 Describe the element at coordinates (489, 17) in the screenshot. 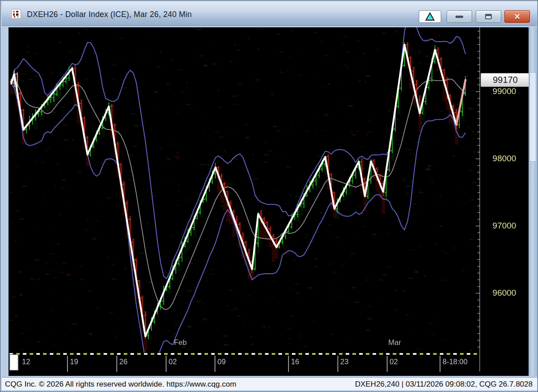

I see `restore-icon` at that location.